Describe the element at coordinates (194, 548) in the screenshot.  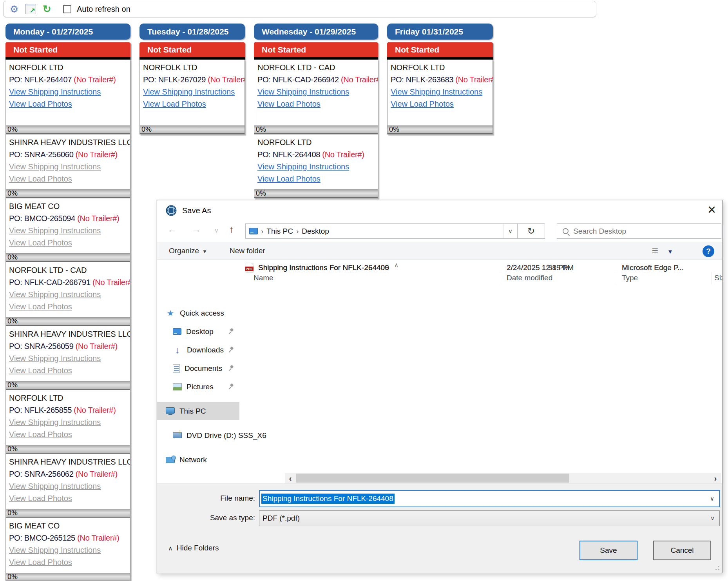
I see `hide-folders-button: Hide Folders` at that location.